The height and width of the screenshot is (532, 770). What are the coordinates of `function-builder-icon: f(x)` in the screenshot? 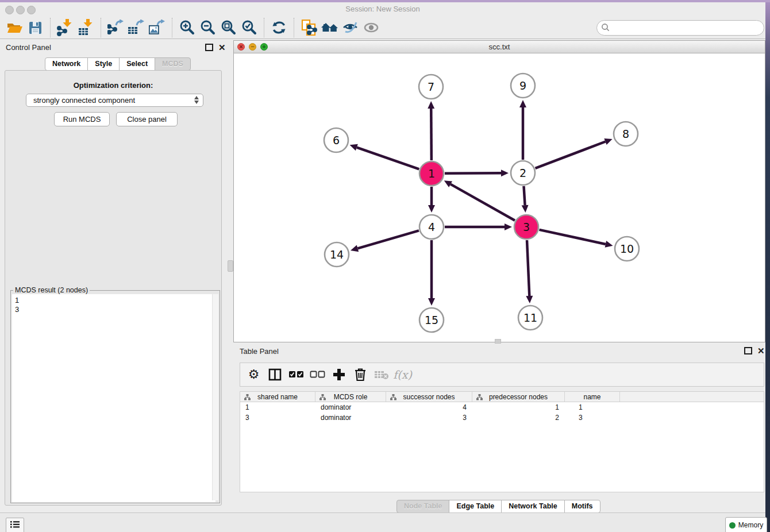 It's located at (402, 375).